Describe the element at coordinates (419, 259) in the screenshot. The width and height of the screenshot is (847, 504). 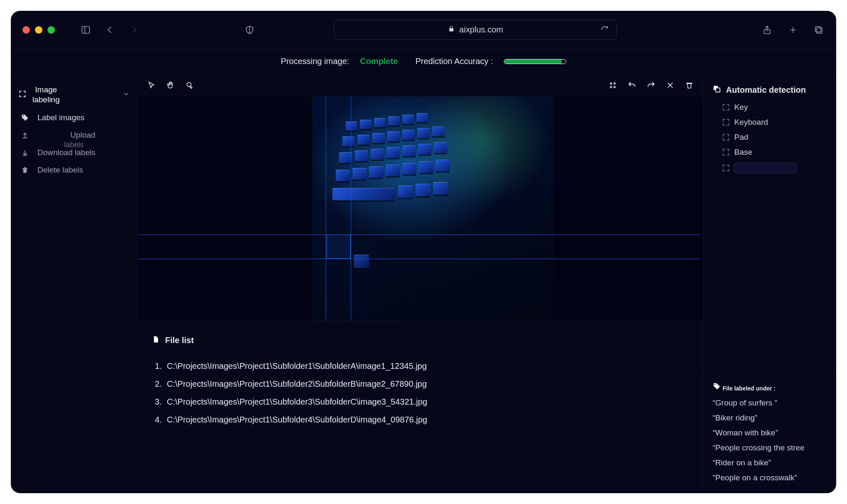
I see `crosshair-hline-bottom` at that location.